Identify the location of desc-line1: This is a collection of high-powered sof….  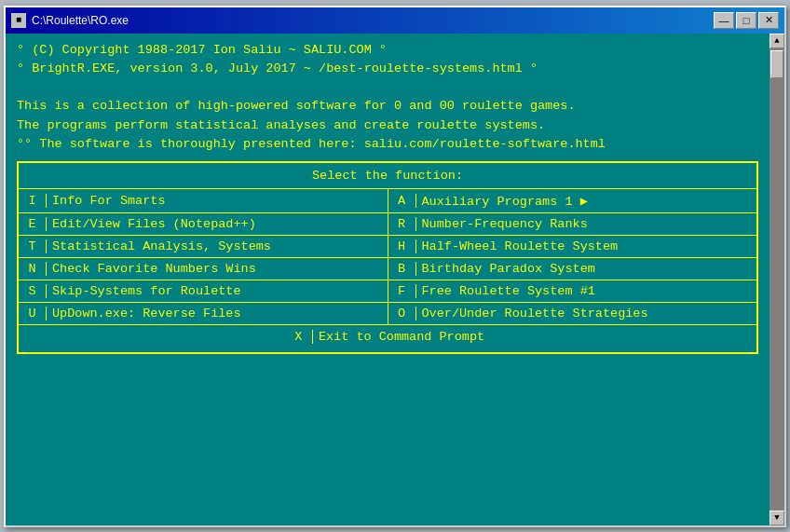
(388, 106).